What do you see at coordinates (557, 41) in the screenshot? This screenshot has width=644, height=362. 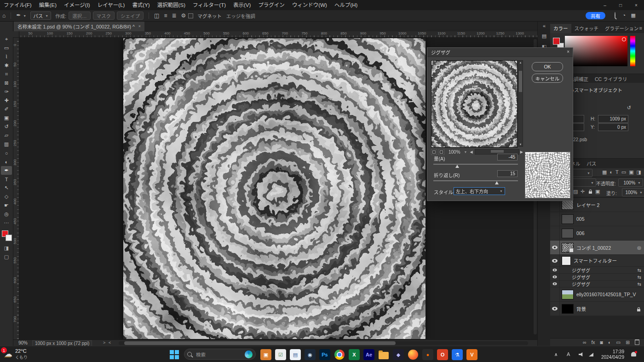 I see `foreground-color-swatch` at bounding box center [557, 41].